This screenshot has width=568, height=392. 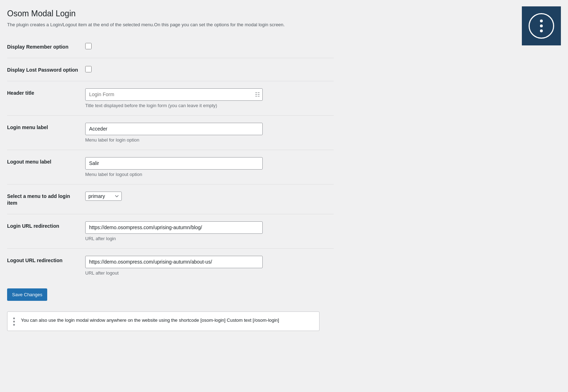 I want to click on login-url-input, so click(x=174, y=228).